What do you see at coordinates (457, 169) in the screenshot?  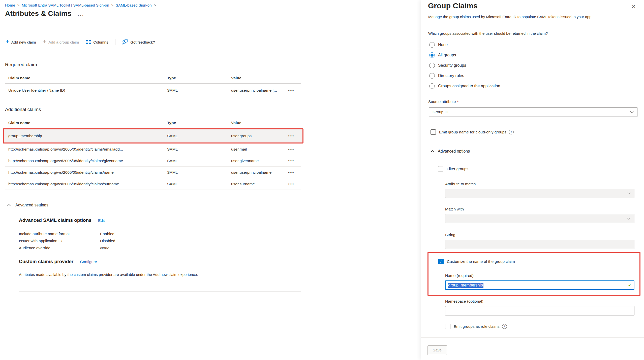 I see `checkbox-label: Filter groups` at bounding box center [457, 169].